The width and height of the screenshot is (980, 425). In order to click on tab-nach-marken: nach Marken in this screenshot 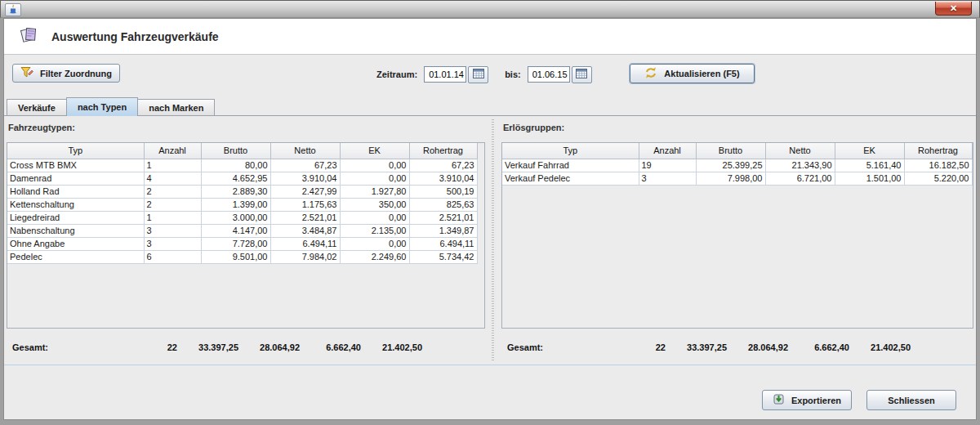, I will do `click(176, 107)`.